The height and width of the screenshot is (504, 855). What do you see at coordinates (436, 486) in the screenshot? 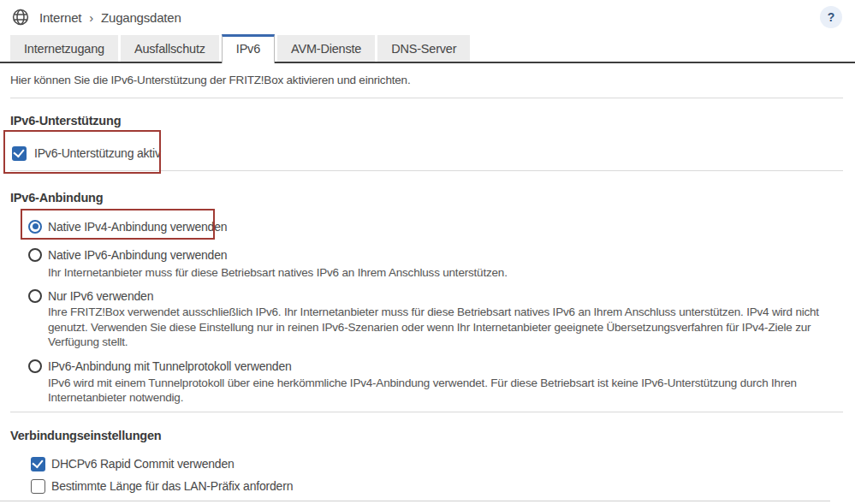
I see `lan-prefix-length-row: Bestimmte Länge für das LAN-Präfix anfor…` at bounding box center [436, 486].